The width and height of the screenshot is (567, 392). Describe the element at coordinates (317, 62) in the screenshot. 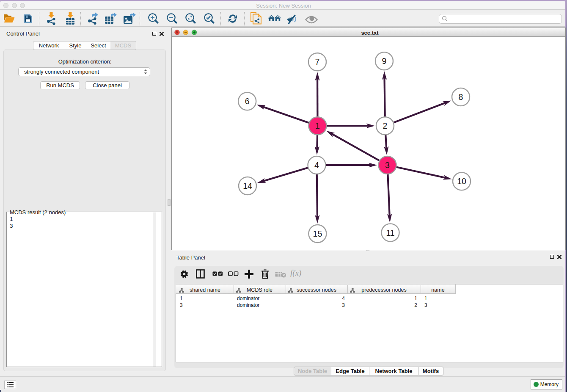

I see `svg-text: 7` at that location.